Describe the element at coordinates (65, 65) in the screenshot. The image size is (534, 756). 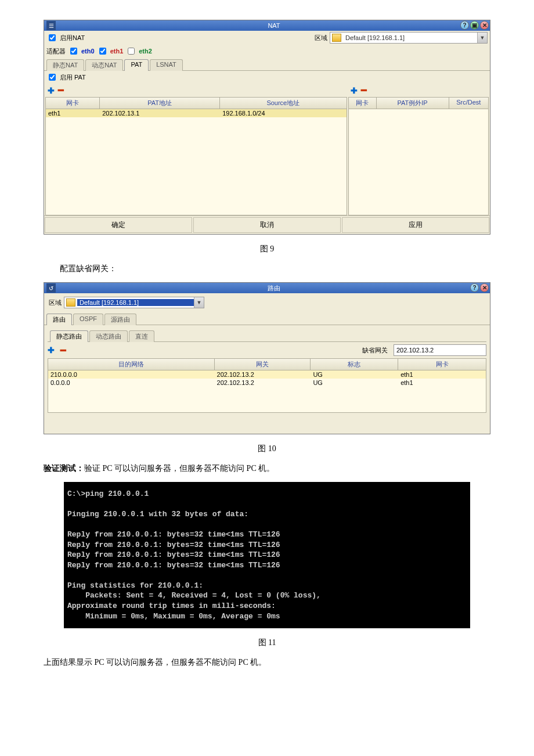
I see `tab-static-nat: 静态NAT` at that location.